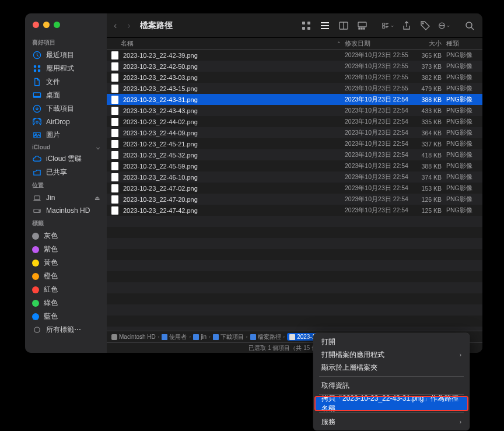 The height and width of the screenshot is (431, 504). I want to click on file-row: 2023-10-23_22-43-03.png 2023年10月23日 22:5…, so click(295, 77).